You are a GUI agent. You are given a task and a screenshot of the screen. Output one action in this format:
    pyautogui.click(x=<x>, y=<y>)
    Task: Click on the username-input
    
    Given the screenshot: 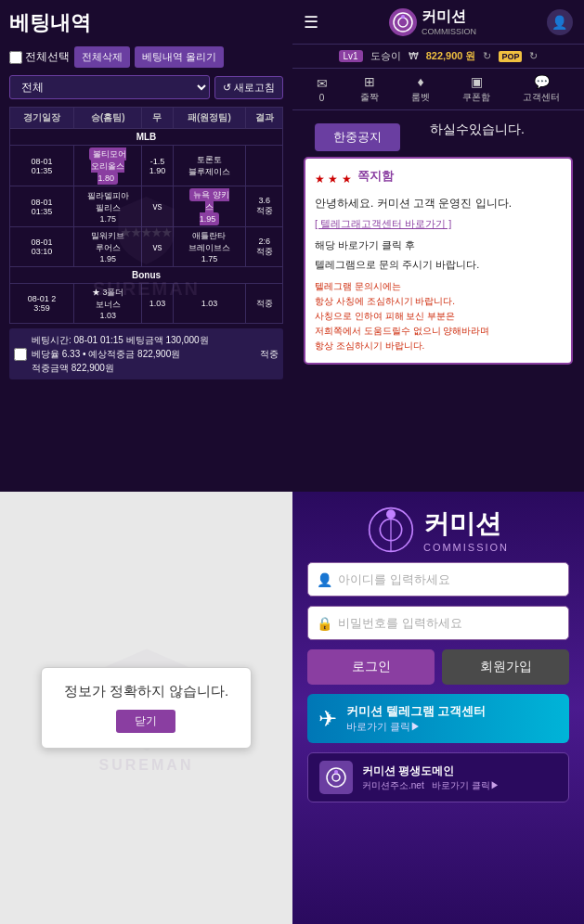 What is the action you would take?
    pyautogui.click(x=438, y=579)
    